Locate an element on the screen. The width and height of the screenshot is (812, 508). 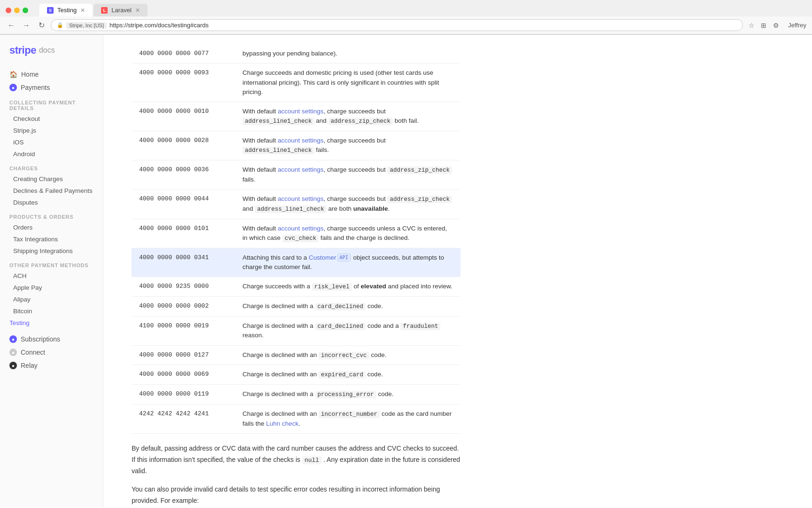
sidebar-item-checkout: Checkout is located at coordinates (52, 119).